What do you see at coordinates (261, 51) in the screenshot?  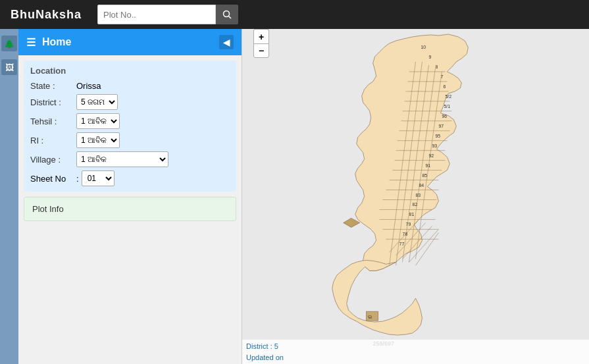 I see `zoom-out-button: −` at bounding box center [261, 51].